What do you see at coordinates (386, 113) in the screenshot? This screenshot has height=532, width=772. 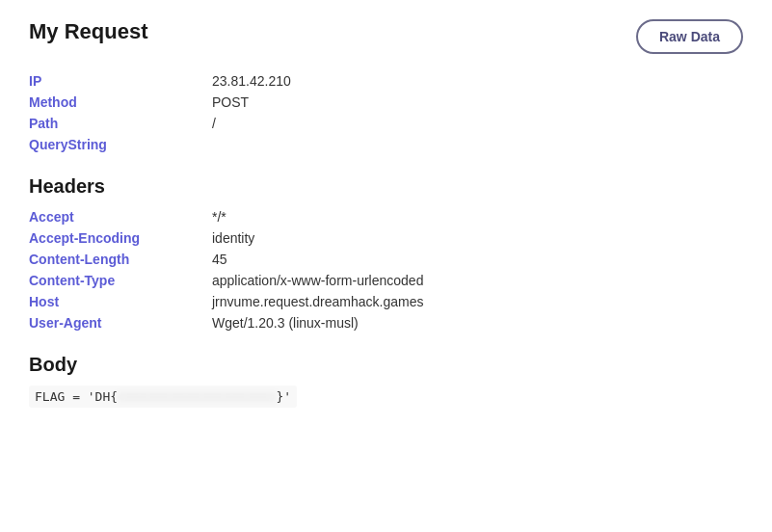 I see `request-section: IP 23.81.42.210 Method POST Path / Query…` at bounding box center [386, 113].